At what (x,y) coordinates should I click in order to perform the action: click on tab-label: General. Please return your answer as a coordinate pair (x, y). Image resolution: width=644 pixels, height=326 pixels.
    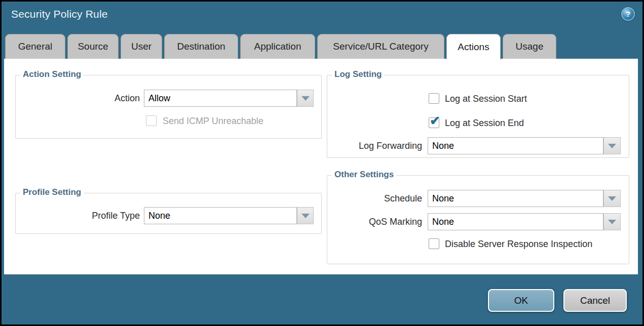
    Looking at the image, I should click on (35, 47).